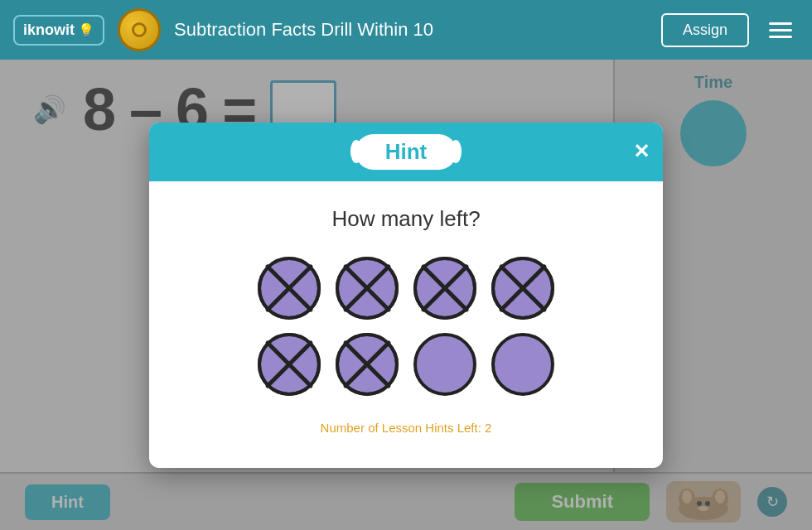 The height and width of the screenshot is (530, 812). I want to click on modal-header: Hint ✕, so click(406, 152).